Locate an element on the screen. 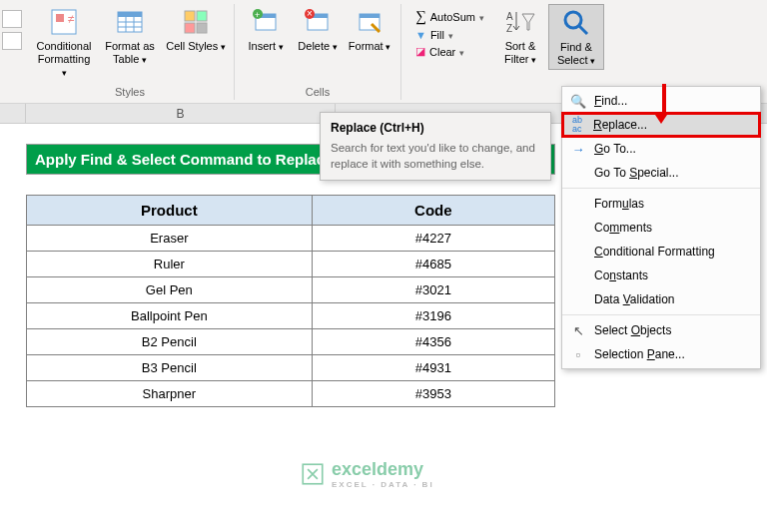 The image size is (767, 532). sort-filter-icon: AZ is located at coordinates (520, 22).